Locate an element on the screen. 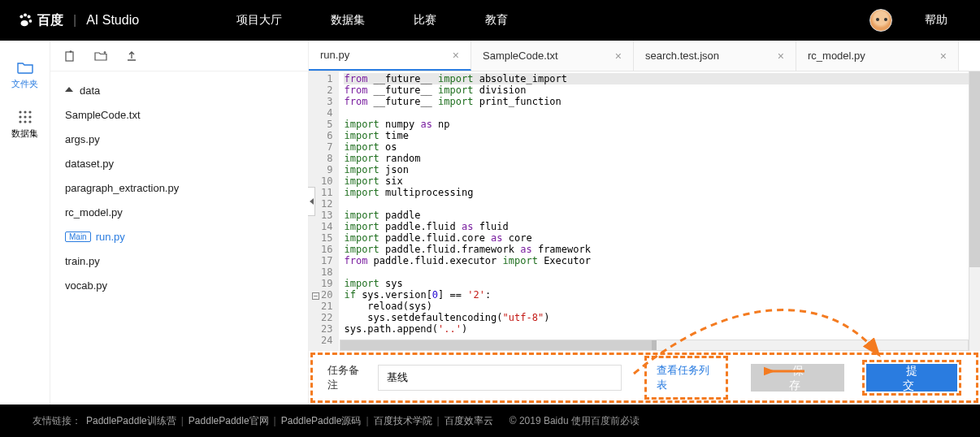 This screenshot has height=437, width=980. tree-item-label: args.py is located at coordinates (83, 140).